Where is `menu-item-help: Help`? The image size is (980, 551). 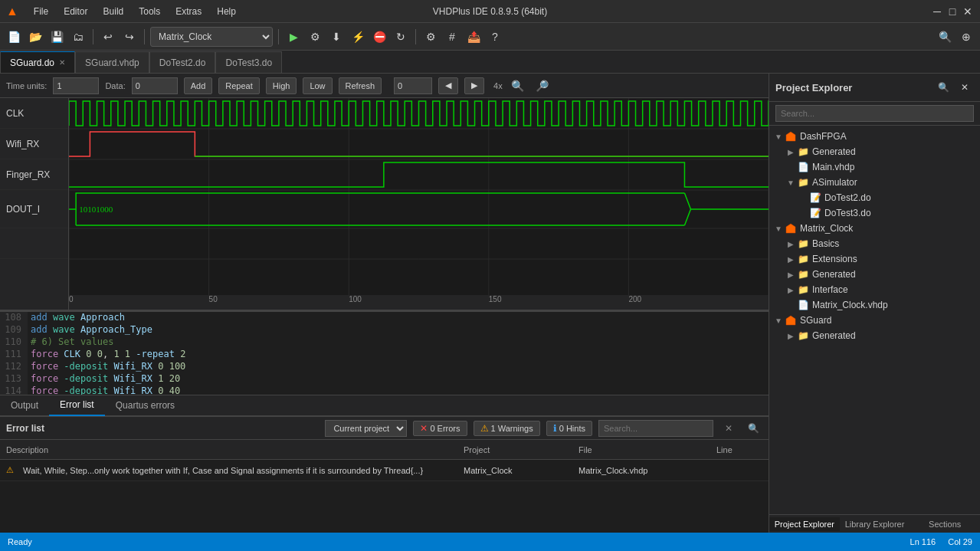
menu-item-help: Help is located at coordinates (227, 11).